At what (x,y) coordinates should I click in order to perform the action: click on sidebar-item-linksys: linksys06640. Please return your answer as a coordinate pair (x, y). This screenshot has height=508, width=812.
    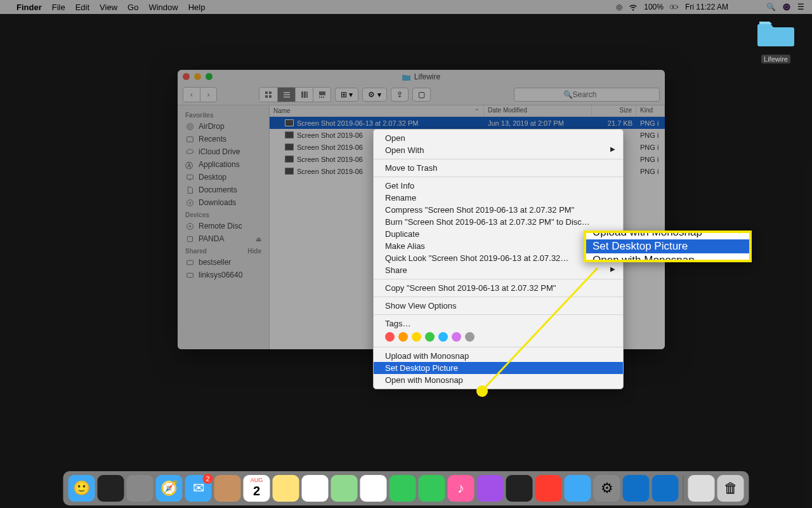
    Looking at the image, I should click on (223, 275).